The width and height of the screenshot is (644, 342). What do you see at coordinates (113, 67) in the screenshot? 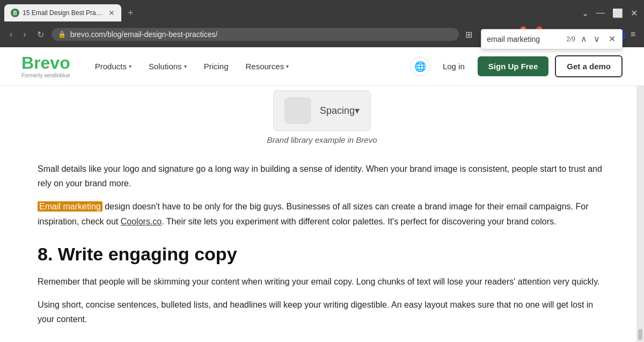
I see `nav-item-products: Products ▾` at bounding box center [113, 67].